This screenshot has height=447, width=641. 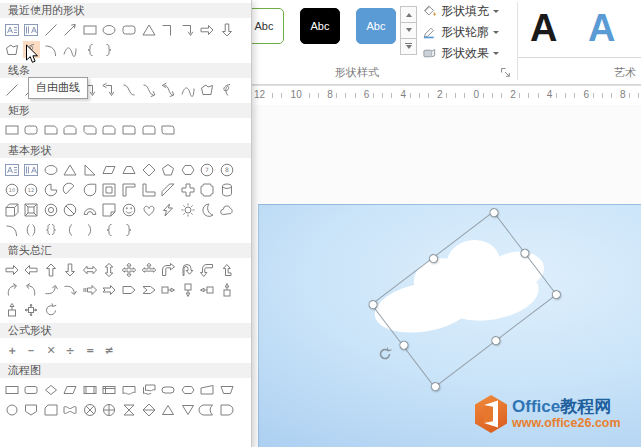 What do you see at coordinates (90, 230) in the screenshot?
I see `shape-bracket-right-icon` at bounding box center [90, 230].